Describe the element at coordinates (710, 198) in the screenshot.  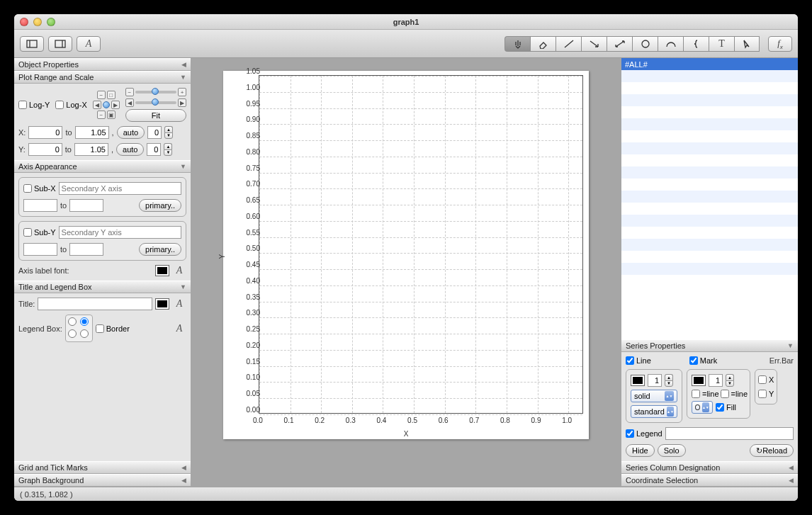
I see `series-list: #ALL#` at that location.